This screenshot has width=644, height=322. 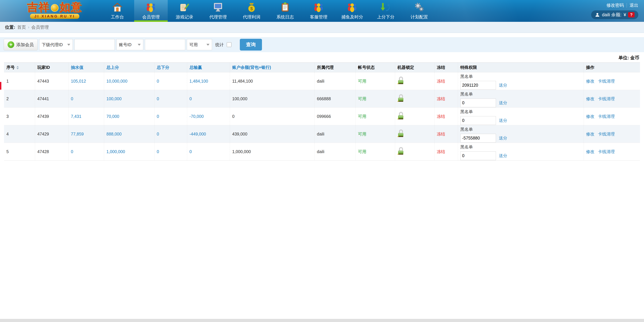 I want to click on rake-link: 105,012, so click(x=78, y=81).